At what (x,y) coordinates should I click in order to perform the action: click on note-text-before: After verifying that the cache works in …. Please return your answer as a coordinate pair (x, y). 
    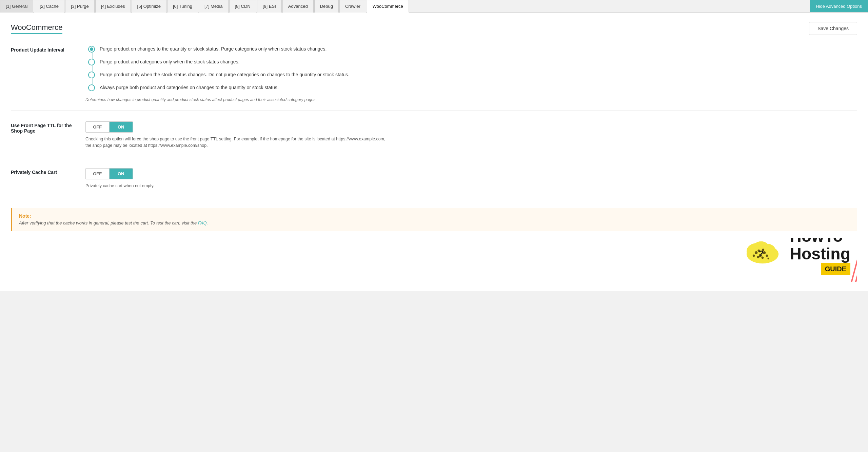
    Looking at the image, I should click on (108, 223).